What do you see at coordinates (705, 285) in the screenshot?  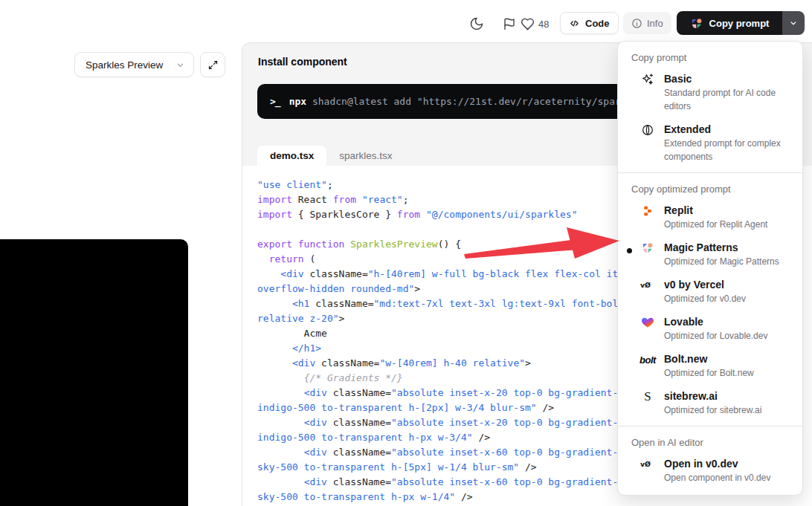 I see `menu-item-title: v0 by Vercel` at bounding box center [705, 285].